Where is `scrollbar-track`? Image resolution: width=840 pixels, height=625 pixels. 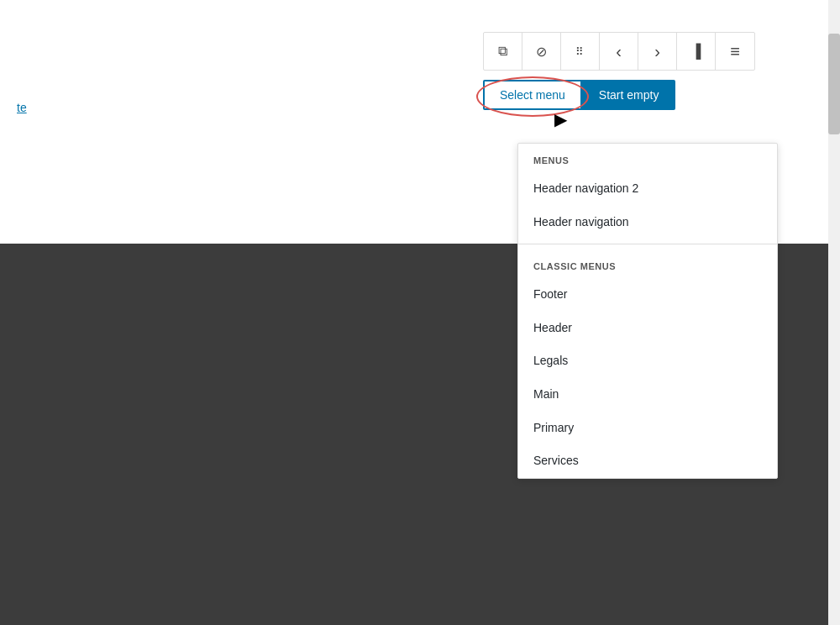 scrollbar-track is located at coordinates (834, 312).